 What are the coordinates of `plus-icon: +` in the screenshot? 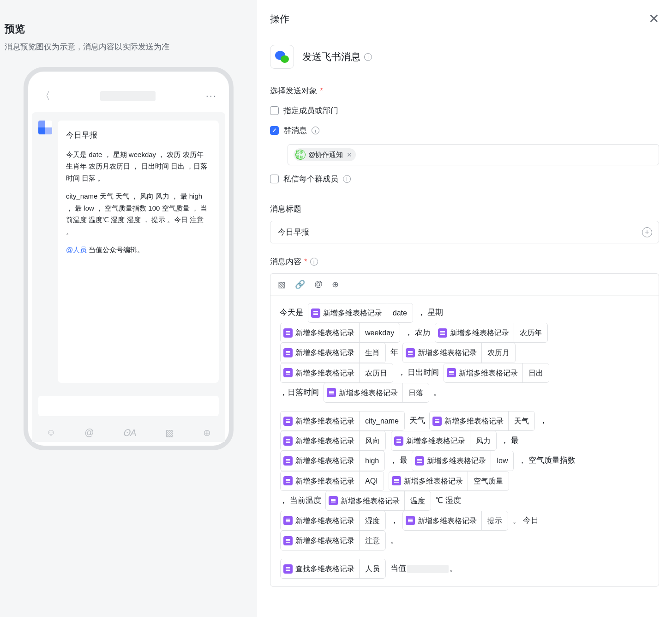 It's located at (647, 232).